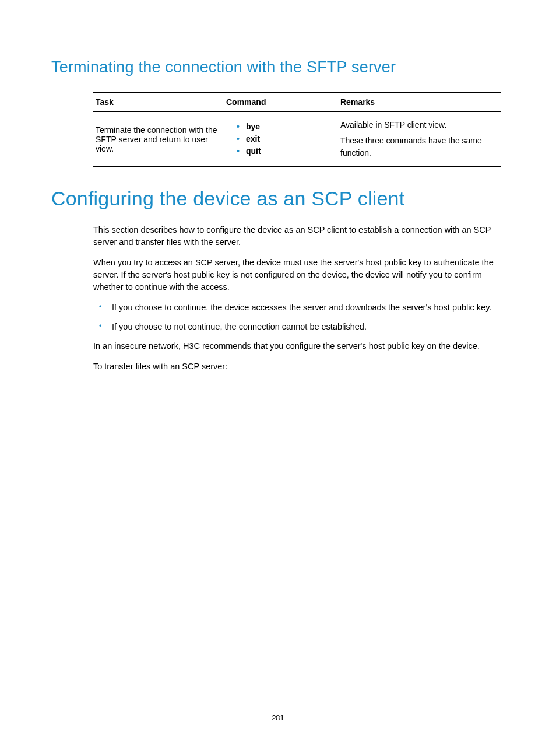 The height and width of the screenshot is (756, 556). Describe the element at coordinates (297, 102) in the screenshot. I see `table-header-row: Task Command Remarks` at that location.